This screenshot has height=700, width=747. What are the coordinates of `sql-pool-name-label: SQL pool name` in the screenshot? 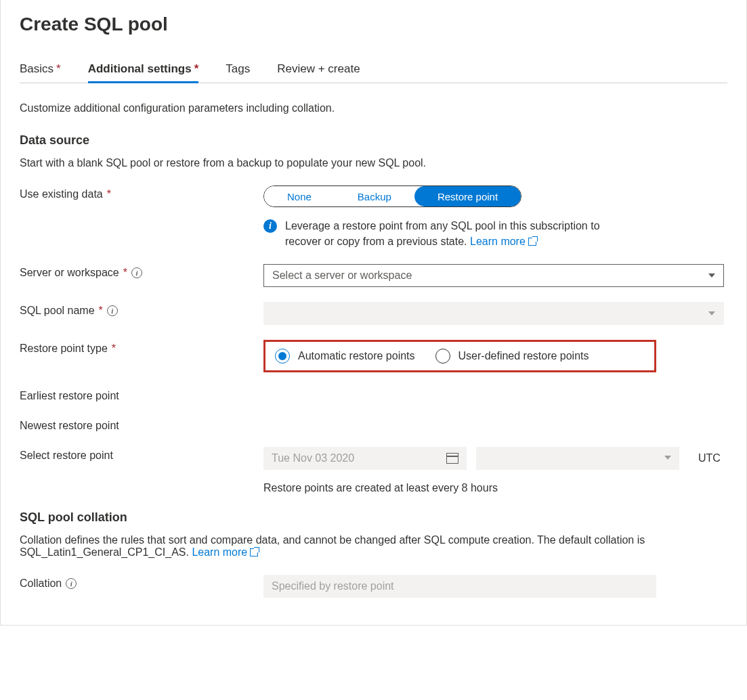 It's located at (57, 311).